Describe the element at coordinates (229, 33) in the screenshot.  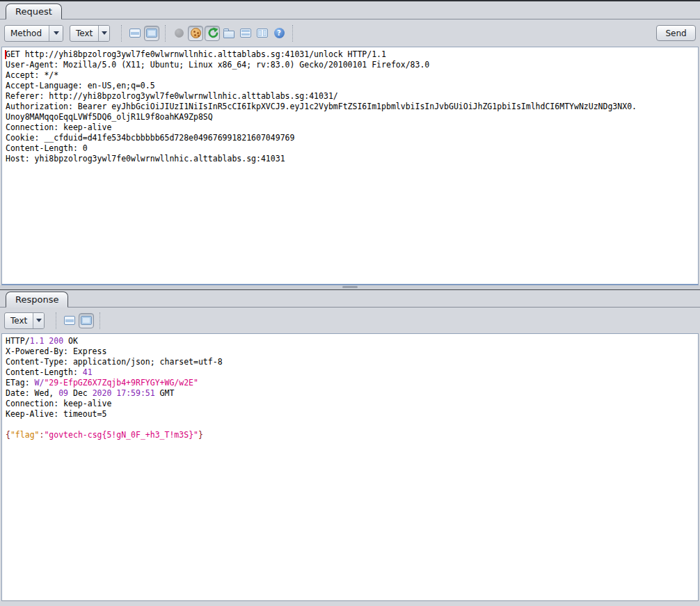
I see `request-options-icon-group` at that location.